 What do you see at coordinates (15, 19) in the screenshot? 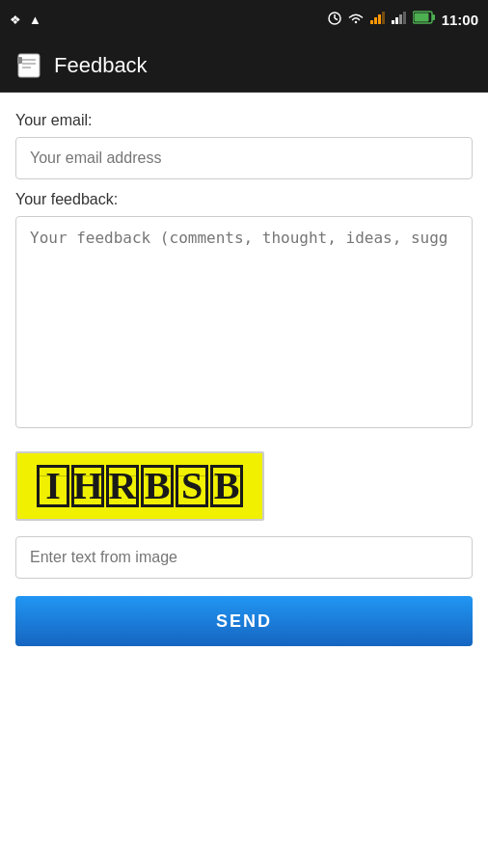
I see `usb-icon: ❖` at bounding box center [15, 19].